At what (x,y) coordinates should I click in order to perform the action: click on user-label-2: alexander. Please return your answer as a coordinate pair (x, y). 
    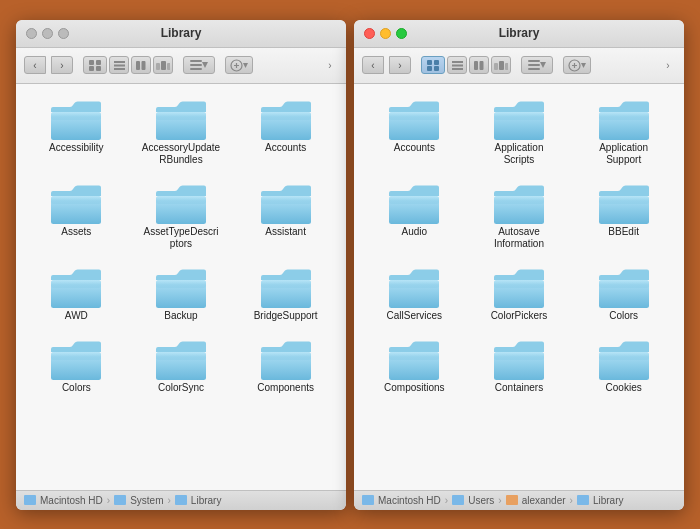
    Looking at the image, I should click on (544, 500).